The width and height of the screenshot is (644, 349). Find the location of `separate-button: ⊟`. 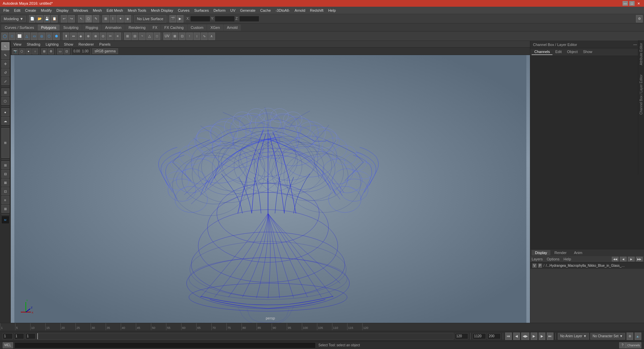

separate-button: ⊟ is located at coordinates (135, 36).